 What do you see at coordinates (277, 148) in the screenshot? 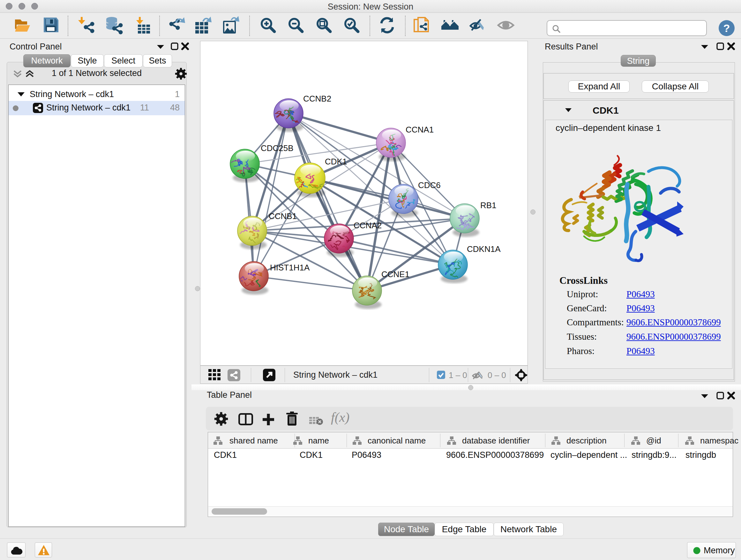
I see `svg-text: CDC25B` at bounding box center [277, 148].